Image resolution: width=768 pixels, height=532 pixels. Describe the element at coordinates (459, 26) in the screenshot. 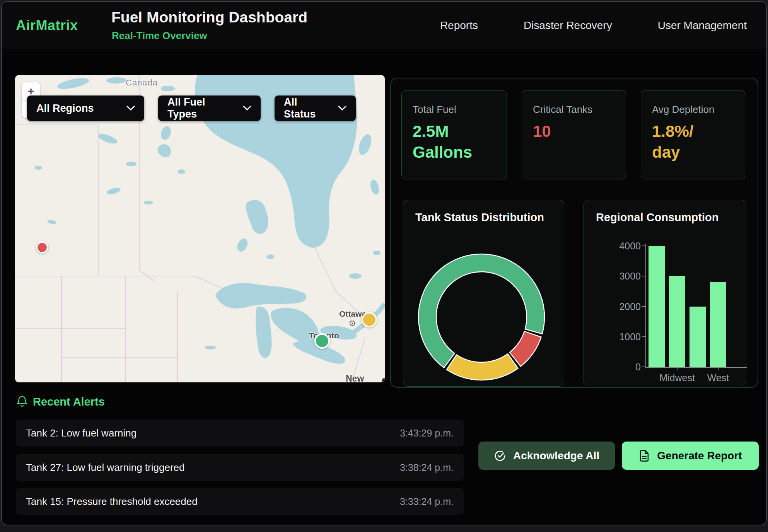

I see `nav-reports: Reports` at that location.